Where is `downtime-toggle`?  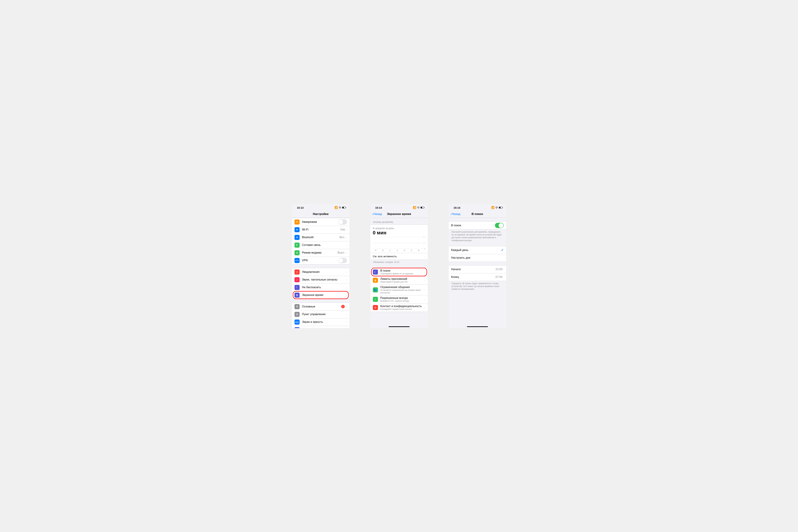
downtime-toggle is located at coordinates (499, 225).